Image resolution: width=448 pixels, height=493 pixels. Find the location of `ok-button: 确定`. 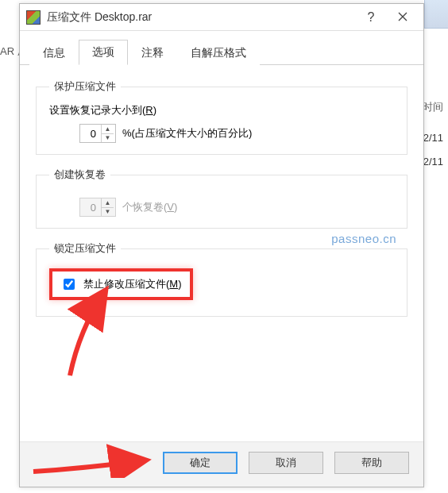

ok-button: 确定 is located at coordinates (200, 463).